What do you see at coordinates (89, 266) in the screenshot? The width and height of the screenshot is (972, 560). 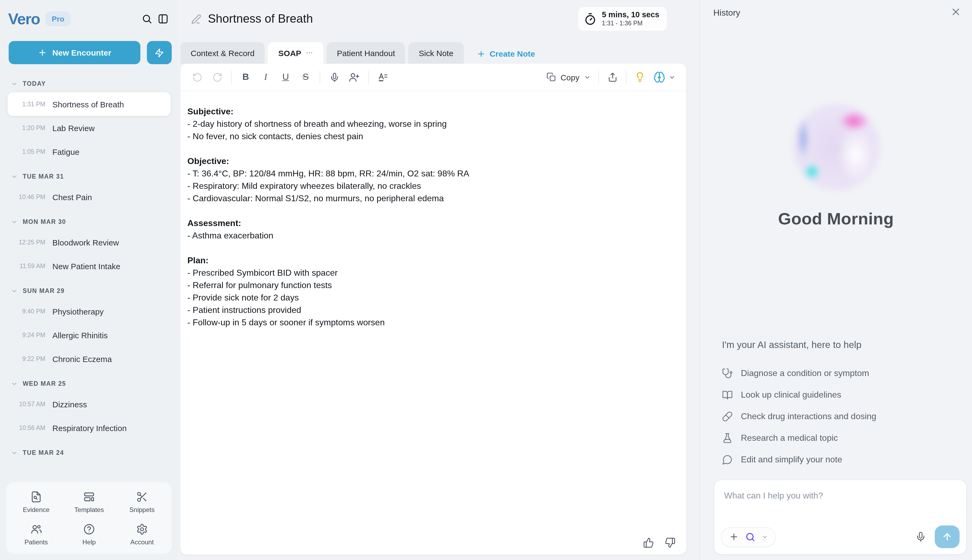 I see `encounter-item-new-patient-intake: 11:59 AMNew Patient Intake` at bounding box center [89, 266].